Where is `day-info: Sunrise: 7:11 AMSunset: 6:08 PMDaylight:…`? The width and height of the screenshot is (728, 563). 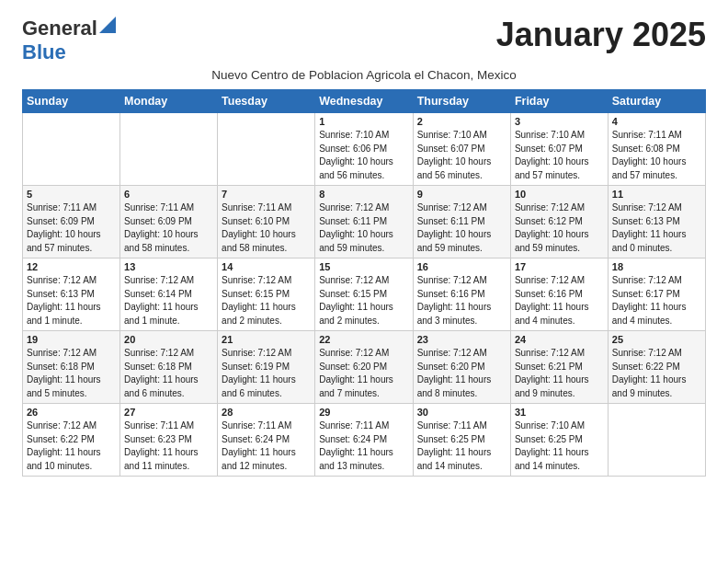 day-info: Sunrise: 7:11 AMSunset: 6:08 PMDaylight:… is located at coordinates (656, 155).